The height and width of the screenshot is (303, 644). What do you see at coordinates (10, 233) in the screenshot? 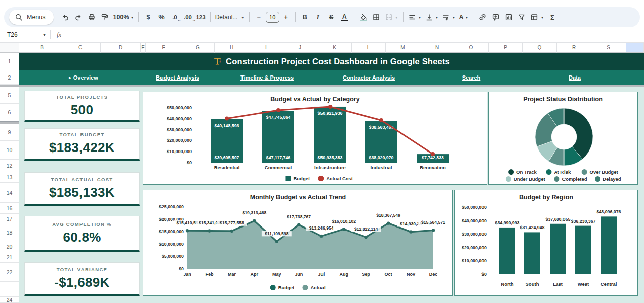
I see `row-header: 18` at bounding box center [10, 233].